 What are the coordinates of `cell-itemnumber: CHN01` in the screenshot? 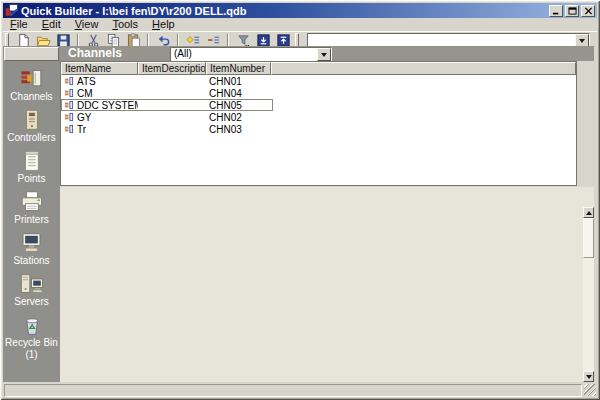 It's located at (238, 82).